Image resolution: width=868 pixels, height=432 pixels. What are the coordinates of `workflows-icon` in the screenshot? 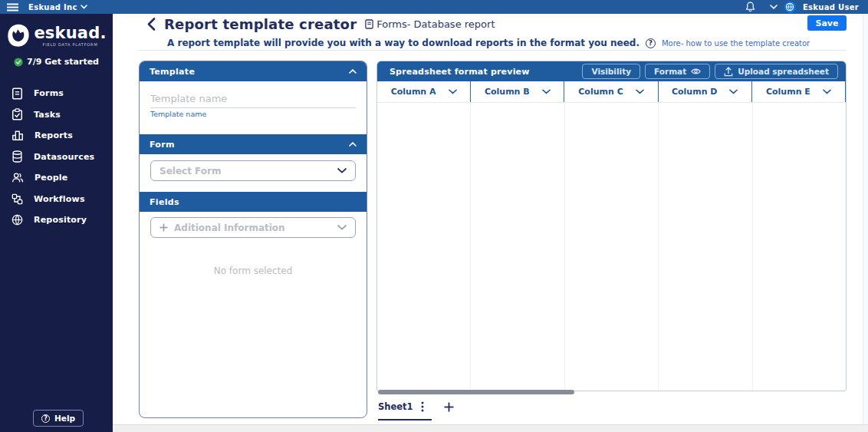 It's located at (17, 200).